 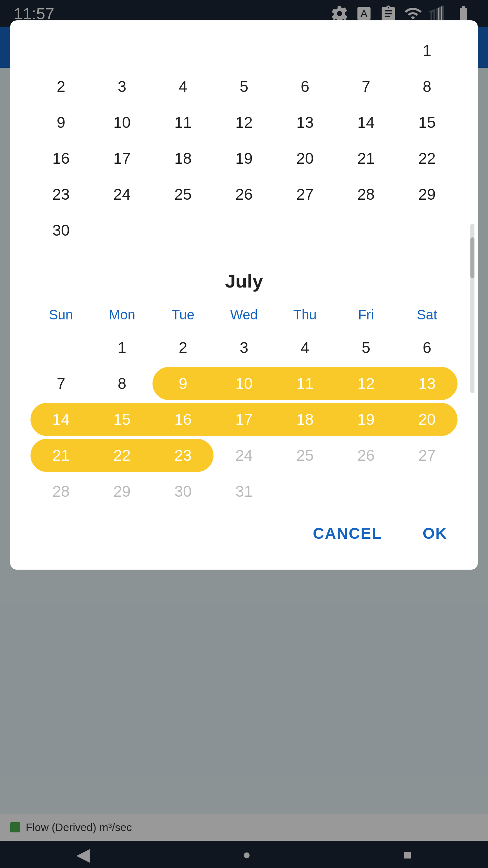 I want to click on june-day-11: 11, so click(x=183, y=122).